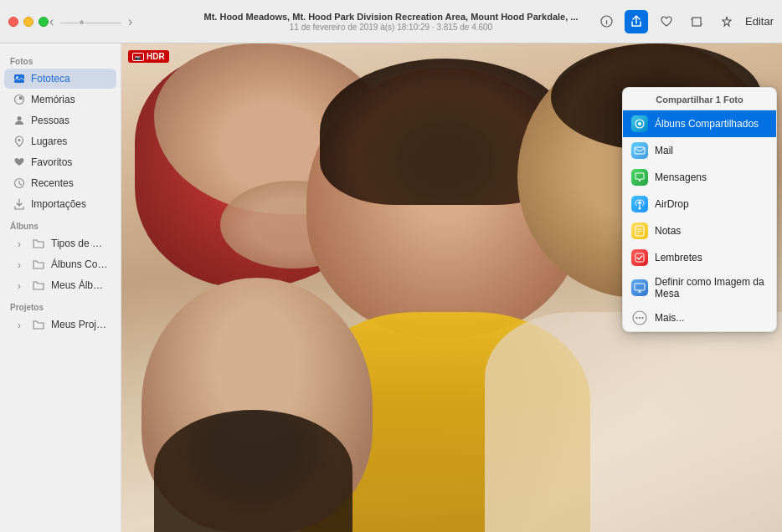 The width and height of the screenshot is (782, 532). What do you see at coordinates (759, 22) in the screenshot?
I see `edit-button: Editar` at bounding box center [759, 22].